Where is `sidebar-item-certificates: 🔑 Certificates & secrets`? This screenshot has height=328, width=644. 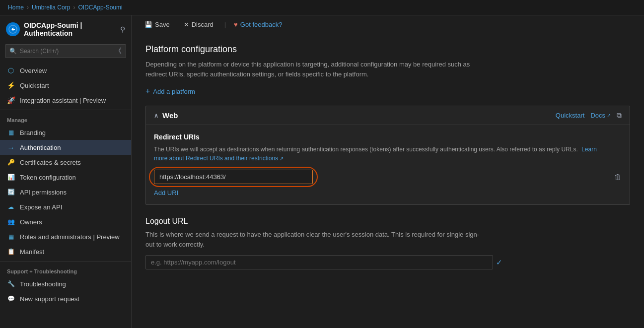
sidebar-item-certificates: 🔑 Certificates & secrets is located at coordinates (66, 162).